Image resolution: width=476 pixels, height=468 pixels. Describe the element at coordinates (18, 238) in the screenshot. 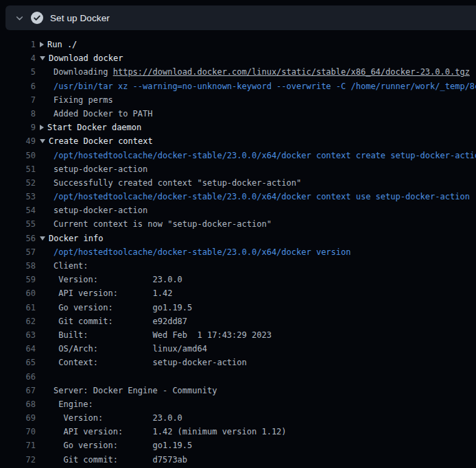

I see `line-number: 56` at that location.